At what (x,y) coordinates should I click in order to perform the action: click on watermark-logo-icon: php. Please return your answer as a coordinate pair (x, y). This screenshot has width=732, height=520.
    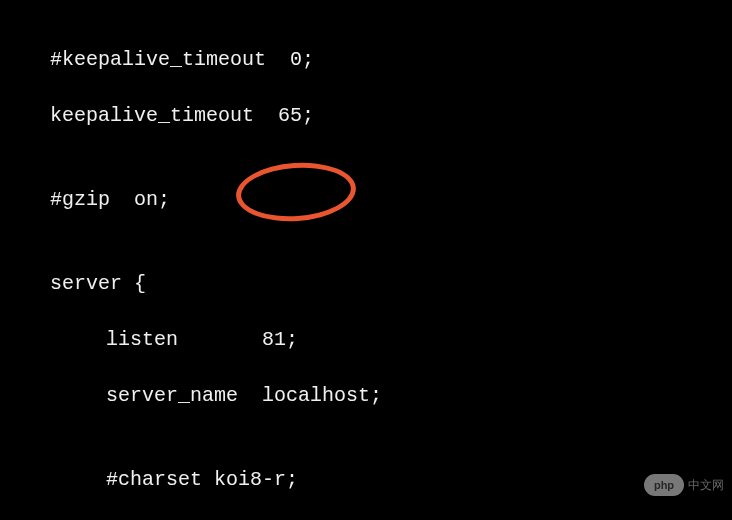
    Looking at the image, I should click on (664, 485).